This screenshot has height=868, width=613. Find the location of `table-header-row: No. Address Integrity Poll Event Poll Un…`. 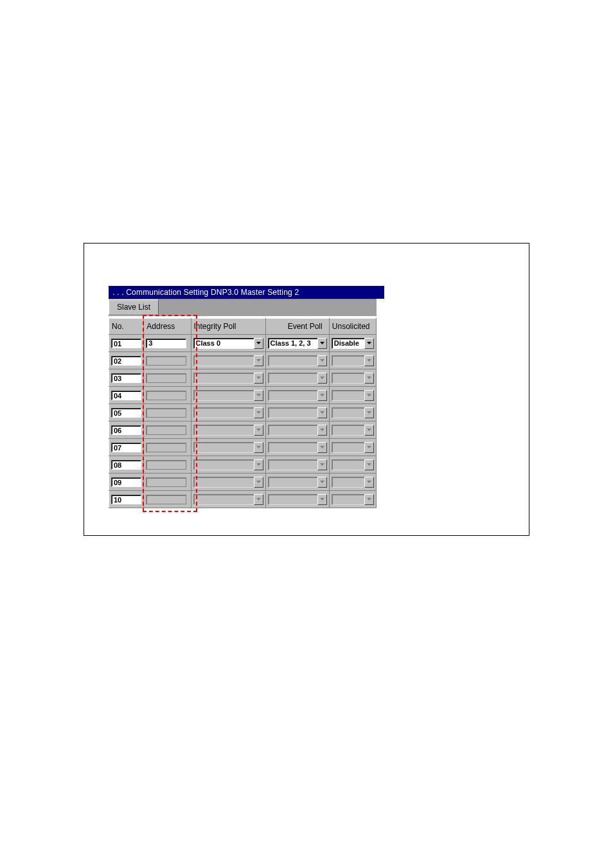

table-header-row: No. Address Integrity Poll Event Poll Un… is located at coordinates (243, 326).